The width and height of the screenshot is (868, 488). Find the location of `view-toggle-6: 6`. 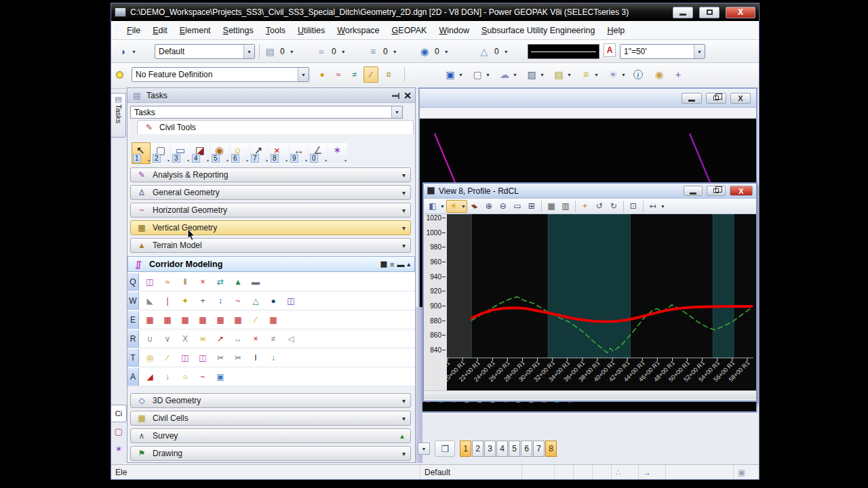

view-toggle-6: 6 is located at coordinates (526, 449).